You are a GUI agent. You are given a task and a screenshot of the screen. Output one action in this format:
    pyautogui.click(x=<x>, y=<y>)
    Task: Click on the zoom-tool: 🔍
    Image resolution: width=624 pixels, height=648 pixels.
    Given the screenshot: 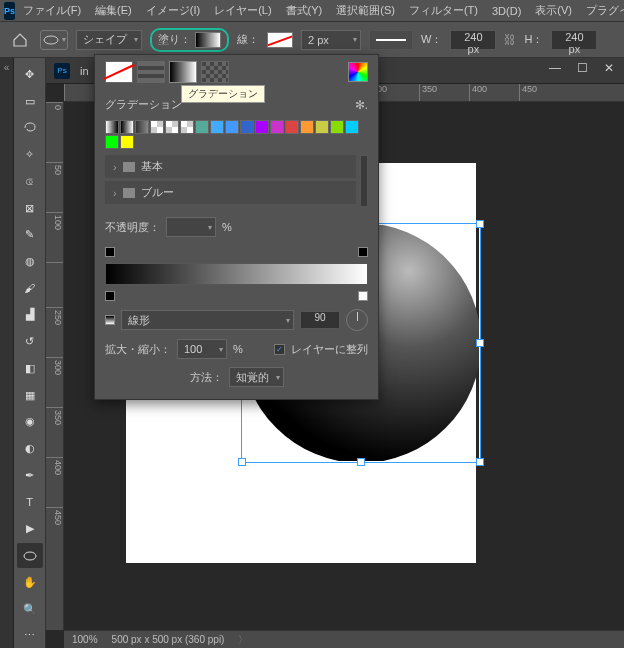 What is the action you would take?
    pyautogui.click(x=30, y=610)
    